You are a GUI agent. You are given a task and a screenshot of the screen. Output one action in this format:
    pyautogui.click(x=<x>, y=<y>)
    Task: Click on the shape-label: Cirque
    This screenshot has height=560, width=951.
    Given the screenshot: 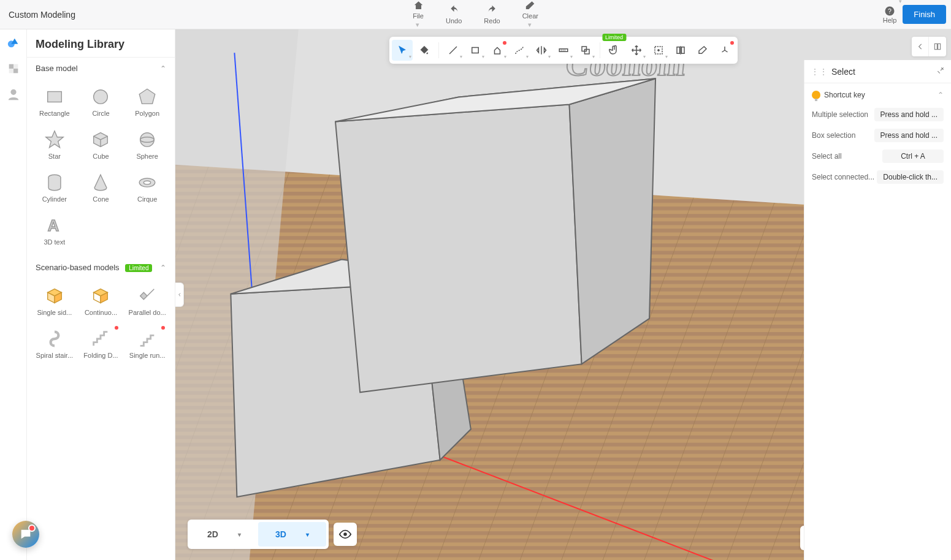 What is the action you would take?
    pyautogui.click(x=147, y=199)
    